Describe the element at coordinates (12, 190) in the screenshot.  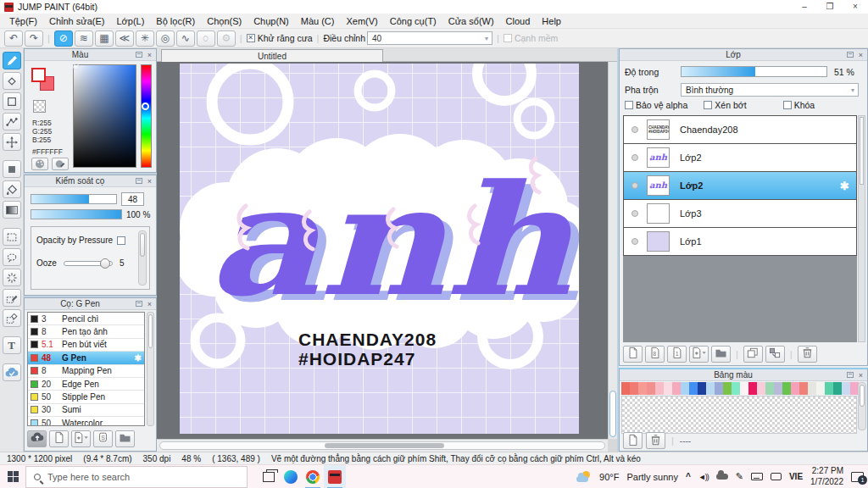
I see `bucket-tool` at that location.